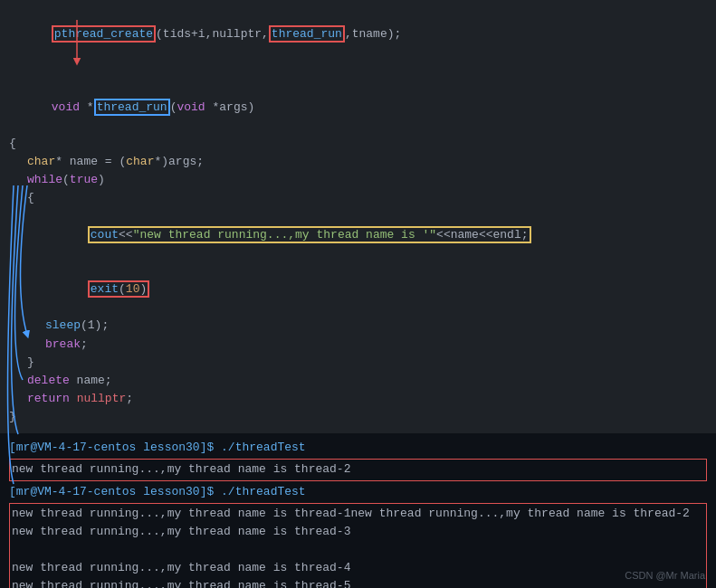 The width and height of the screenshot is (716, 588). What do you see at coordinates (358, 235) in the screenshot?
I see `code-line-8: cout<<"new thread running...,my thread n…` at bounding box center [358, 235].